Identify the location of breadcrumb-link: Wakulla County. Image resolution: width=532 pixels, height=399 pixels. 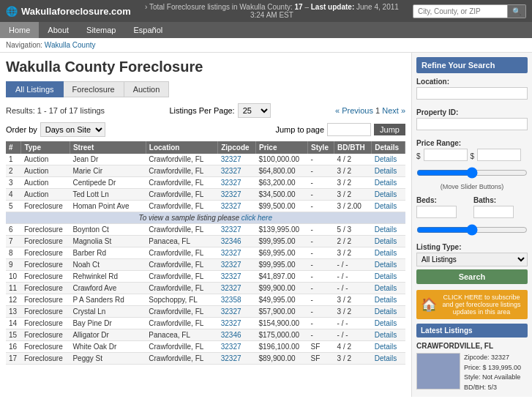
(70, 45).